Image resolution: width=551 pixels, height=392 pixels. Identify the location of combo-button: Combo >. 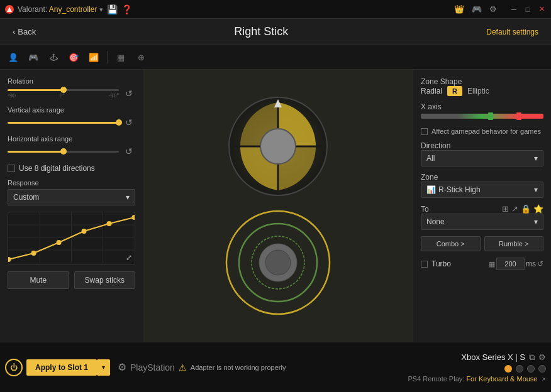
(450, 244).